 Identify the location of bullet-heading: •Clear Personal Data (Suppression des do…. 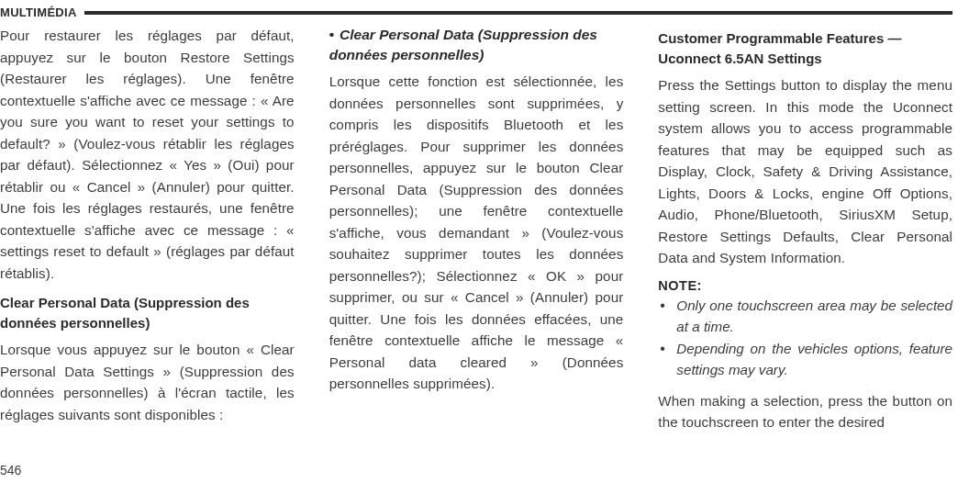
(477, 45).